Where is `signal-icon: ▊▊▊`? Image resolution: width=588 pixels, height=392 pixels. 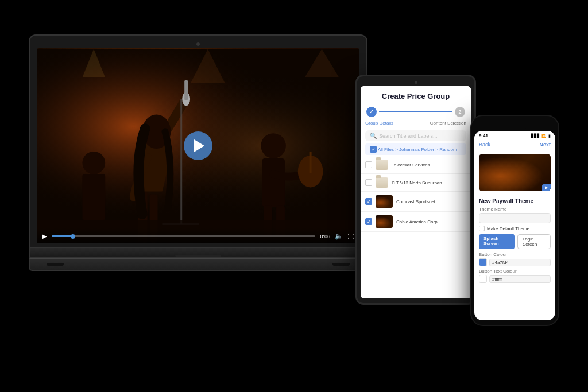
signal-icon: ▊▊▊ is located at coordinates (535, 136).